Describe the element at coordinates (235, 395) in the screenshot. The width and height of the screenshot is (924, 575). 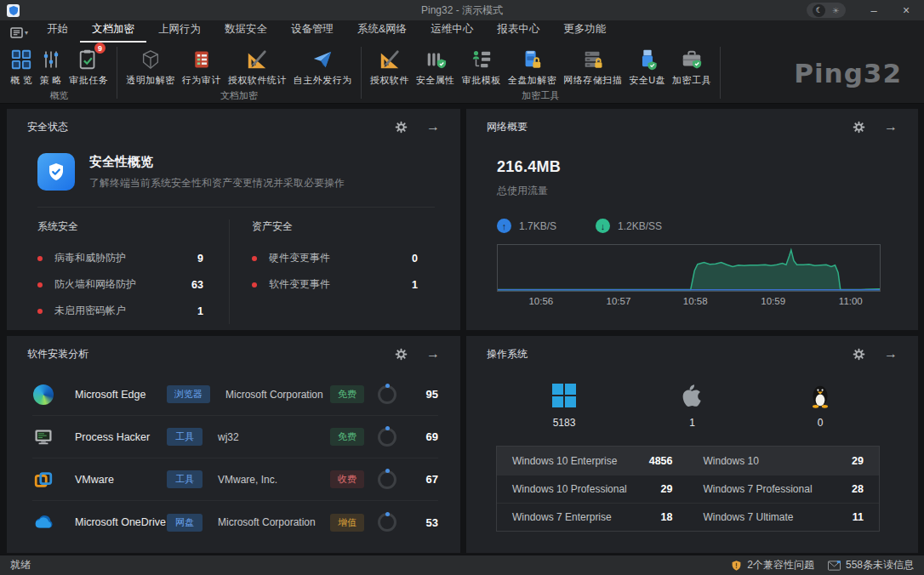
I see `software-row: Microsoft Edge 浏览器 Microsoft Corporation…` at that location.